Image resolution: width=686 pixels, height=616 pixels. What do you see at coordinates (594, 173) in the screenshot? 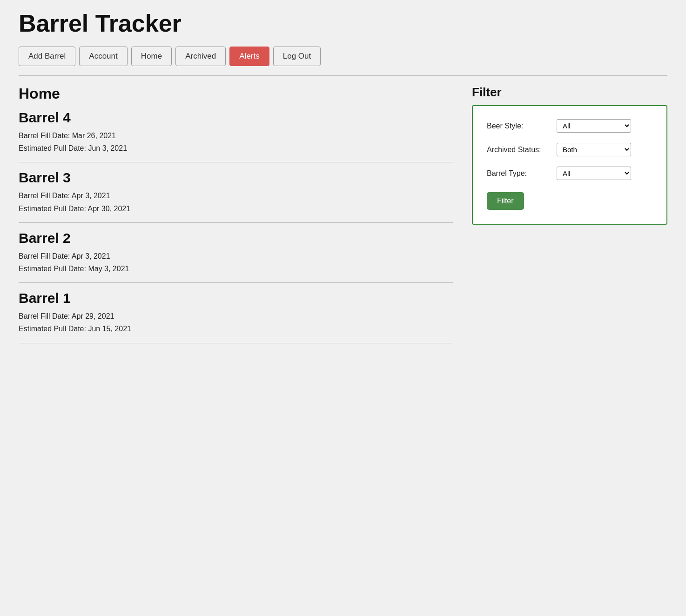
I see `barrel-type-select: All Oak Bourbon Wine` at bounding box center [594, 173].